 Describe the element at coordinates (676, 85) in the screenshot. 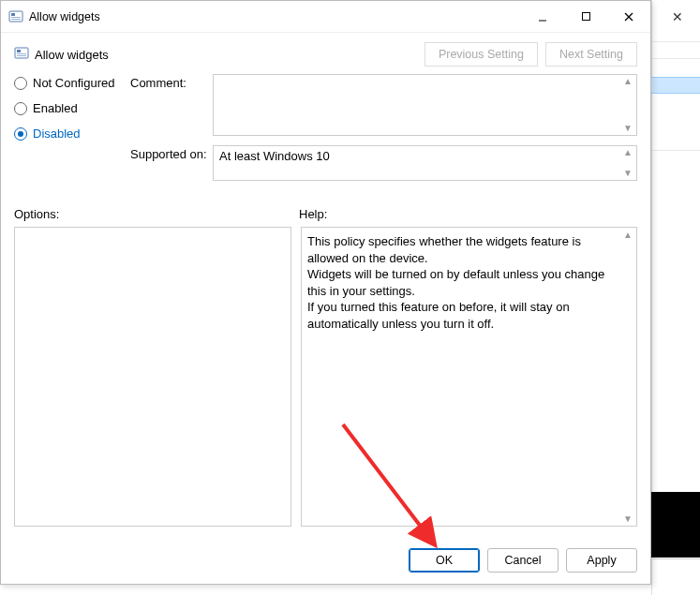

I see `background-selection` at that location.